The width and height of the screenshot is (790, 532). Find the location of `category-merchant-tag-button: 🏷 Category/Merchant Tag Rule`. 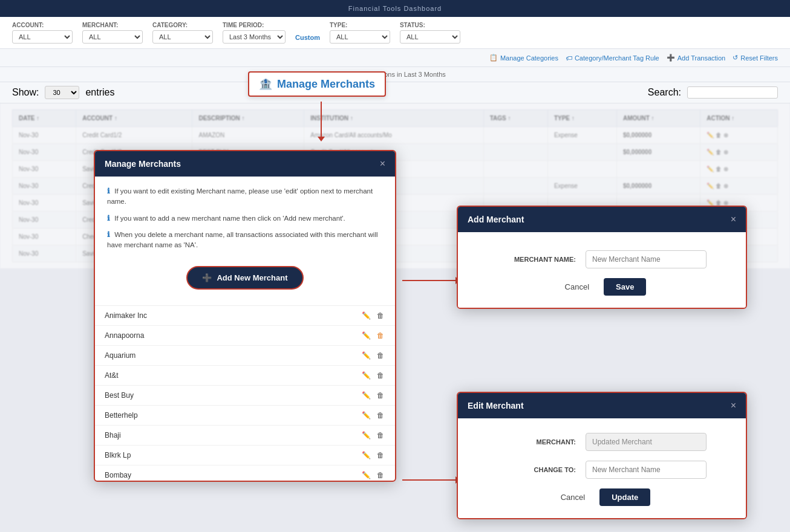

category-merchant-tag-button: 🏷 Category/Merchant Tag Rule is located at coordinates (612, 58).